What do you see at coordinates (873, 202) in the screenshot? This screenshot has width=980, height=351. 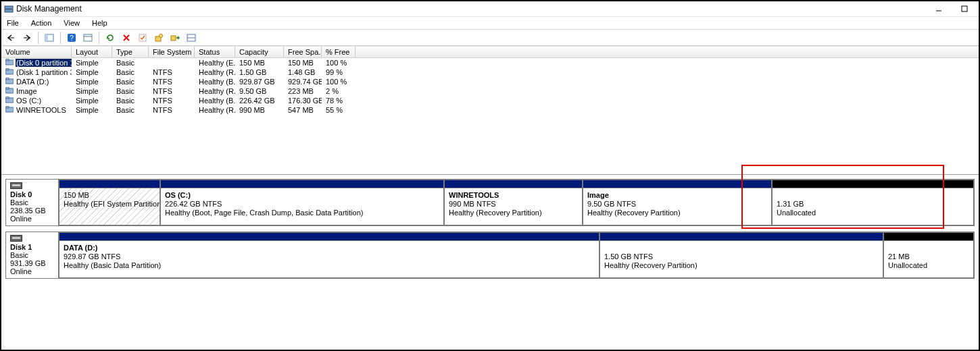 I see `partition-unallocated: 1.31 GB Unallocated` at bounding box center [873, 202].